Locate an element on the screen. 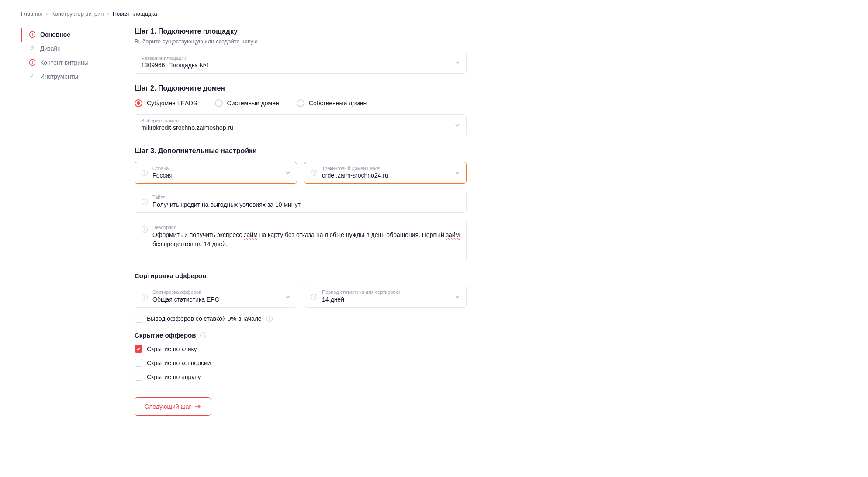 The image size is (868, 477). button-label: Следующий шаг is located at coordinates (168, 407).